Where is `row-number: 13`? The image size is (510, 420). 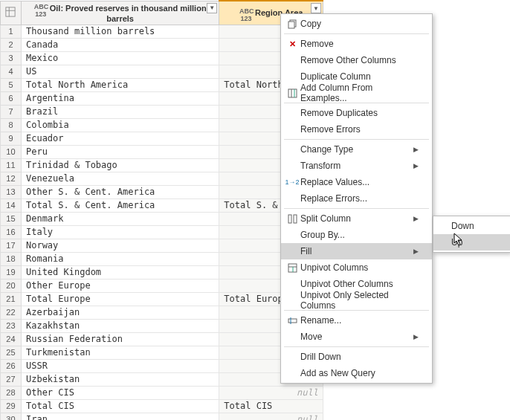 row-number: 13 is located at coordinates (11, 192).